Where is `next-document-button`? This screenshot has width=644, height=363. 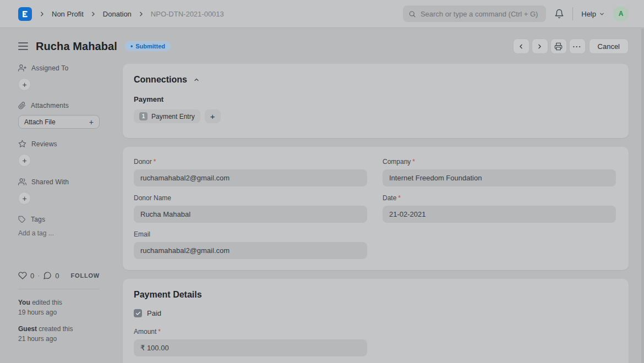
next-document-button is located at coordinates (540, 46).